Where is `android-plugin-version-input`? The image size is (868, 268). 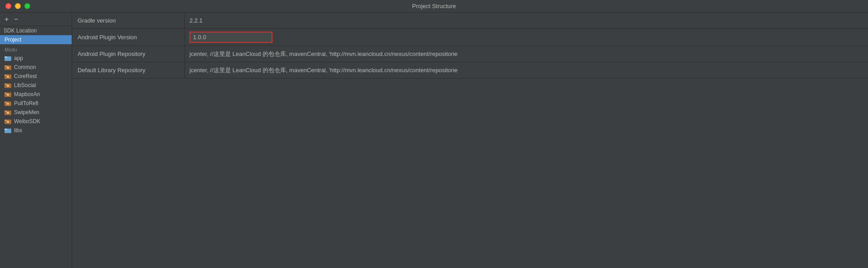
android-plugin-version-input is located at coordinates (231, 37).